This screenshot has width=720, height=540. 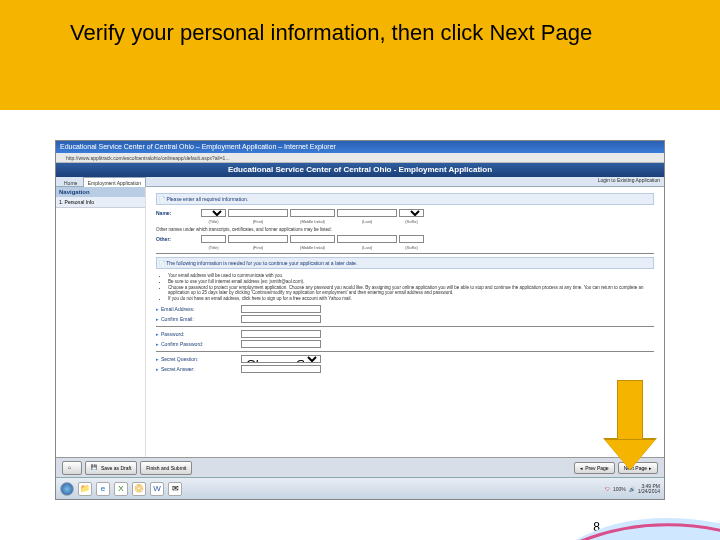 I want to click on first-name-input, so click(x=258, y=213).